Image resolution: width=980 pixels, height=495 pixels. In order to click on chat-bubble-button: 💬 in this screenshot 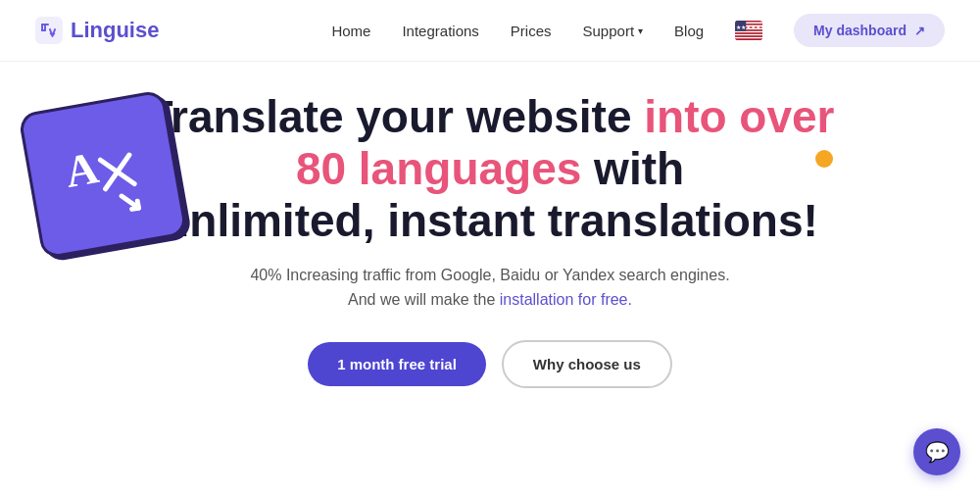, I will do `click(937, 452)`.